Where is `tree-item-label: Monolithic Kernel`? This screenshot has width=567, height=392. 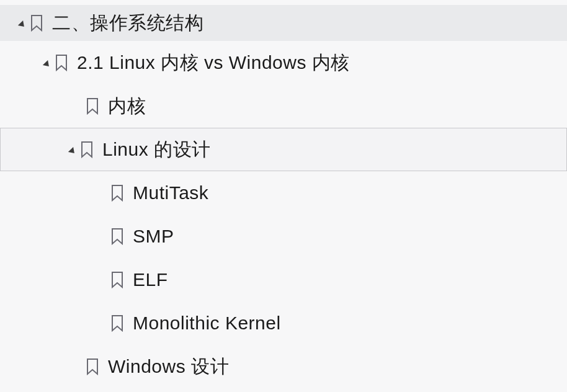 tree-item-label: Monolithic Kernel is located at coordinates (207, 323).